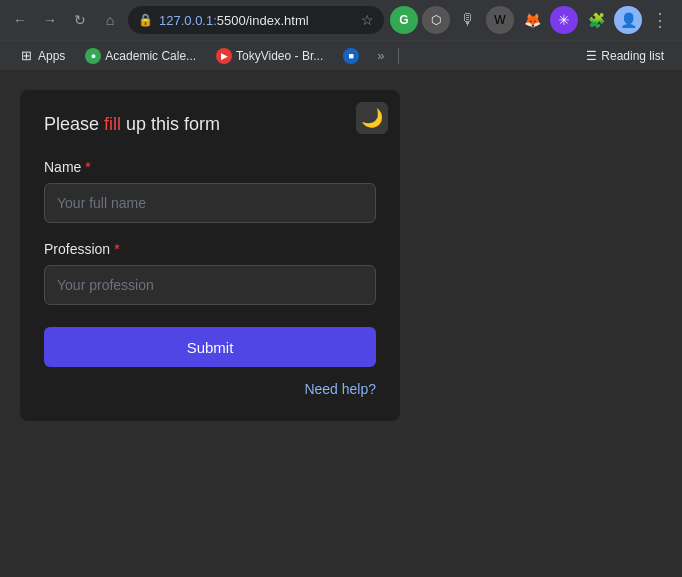  What do you see at coordinates (210, 347) in the screenshot?
I see `submit-button: Submit` at bounding box center [210, 347].